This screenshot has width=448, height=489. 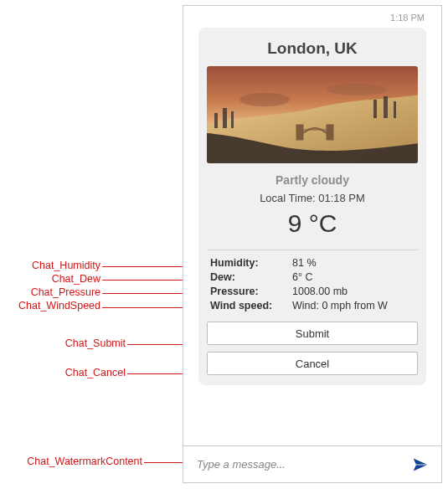 I want to click on send-button, so click(x=420, y=465).